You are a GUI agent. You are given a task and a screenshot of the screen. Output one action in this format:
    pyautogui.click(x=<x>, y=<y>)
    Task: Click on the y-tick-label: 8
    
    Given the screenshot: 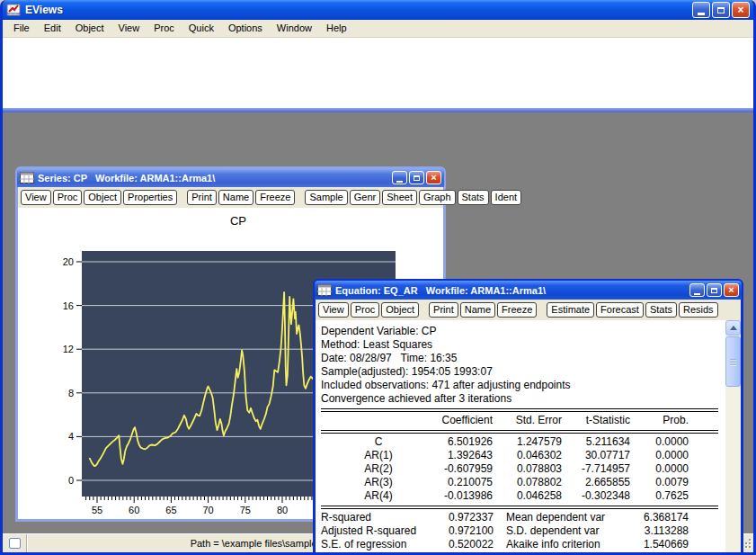 What is the action you would take?
    pyautogui.click(x=71, y=393)
    